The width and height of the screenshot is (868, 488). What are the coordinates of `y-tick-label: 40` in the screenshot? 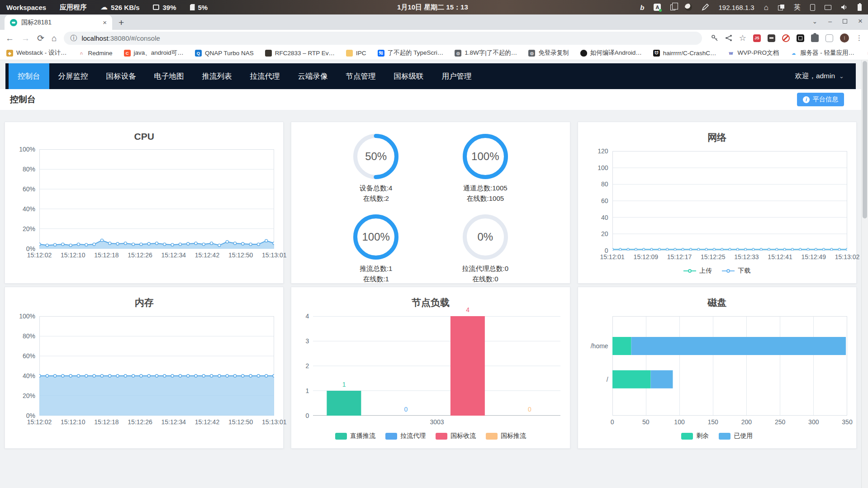 It's located at (605, 218).